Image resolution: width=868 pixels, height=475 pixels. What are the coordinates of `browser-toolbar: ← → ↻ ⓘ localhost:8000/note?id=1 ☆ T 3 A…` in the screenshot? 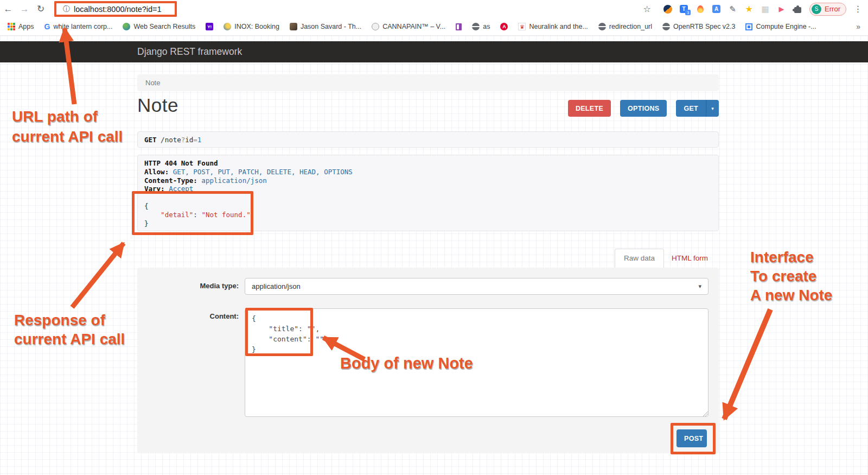 It's located at (434, 9).